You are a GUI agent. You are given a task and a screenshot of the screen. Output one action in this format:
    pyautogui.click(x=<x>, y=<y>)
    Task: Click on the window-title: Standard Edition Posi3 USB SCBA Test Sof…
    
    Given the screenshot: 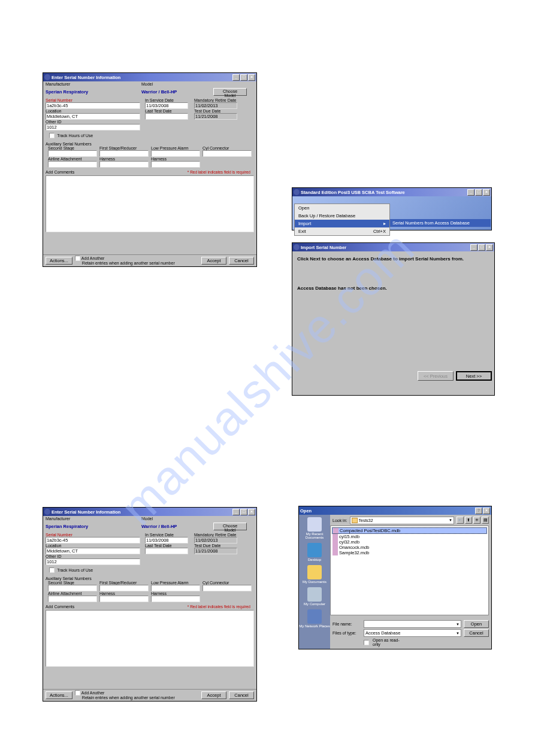 What is the action you would take?
    pyautogui.click(x=353, y=193)
    